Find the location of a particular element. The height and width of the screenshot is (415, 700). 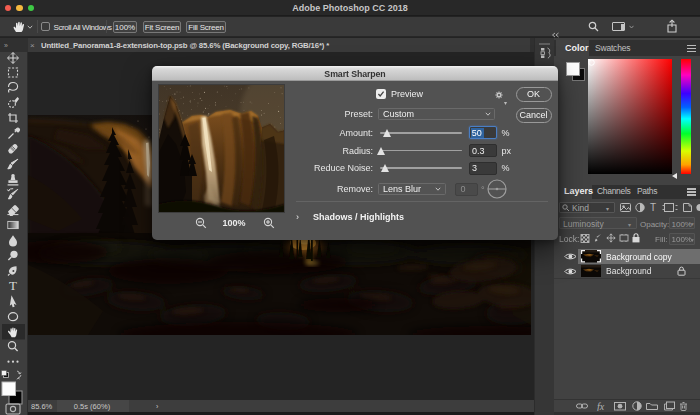

svg-text: fx is located at coordinates (601, 406).